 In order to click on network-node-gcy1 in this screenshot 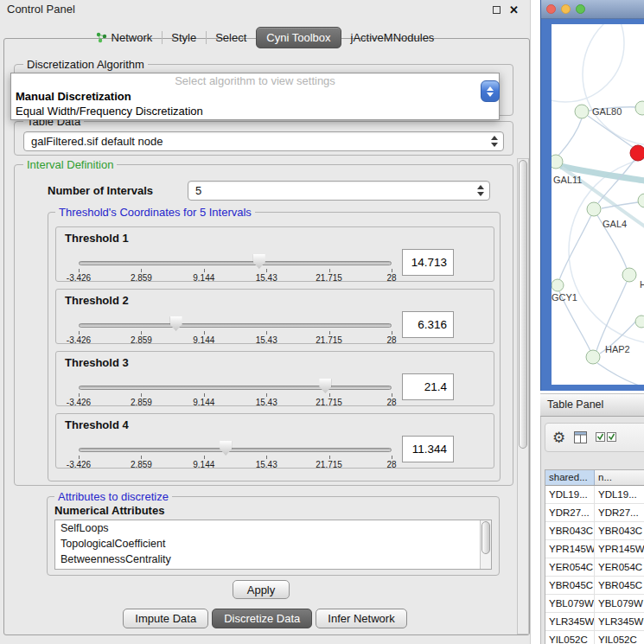, I will do `click(558, 285)`.